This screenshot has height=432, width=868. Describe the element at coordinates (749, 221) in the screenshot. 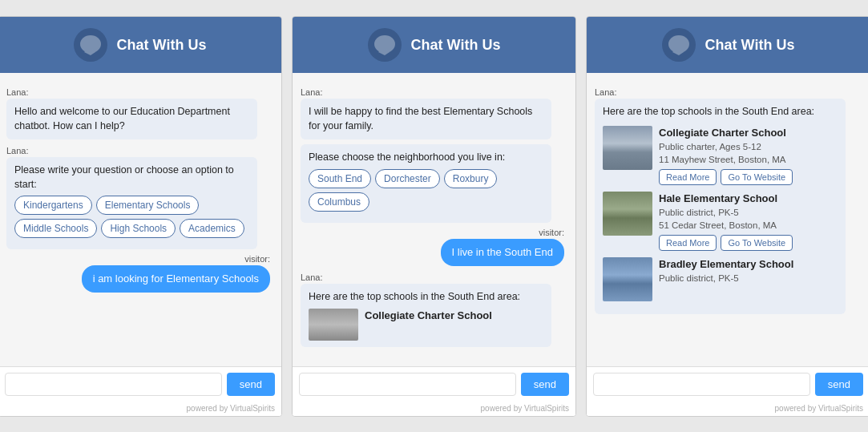

I see `school-info-2: Hale Elementary School Public district, …` at that location.